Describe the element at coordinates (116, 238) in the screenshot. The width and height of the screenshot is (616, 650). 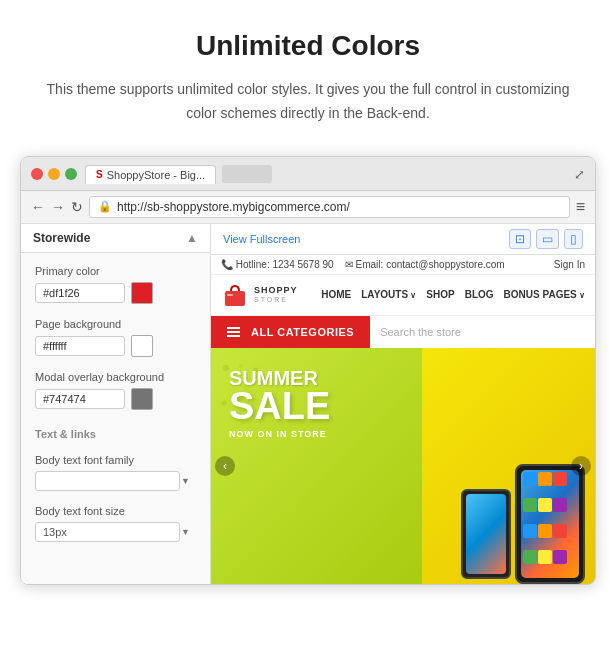
I see `customizer-header: Storewide ▲` at that location.